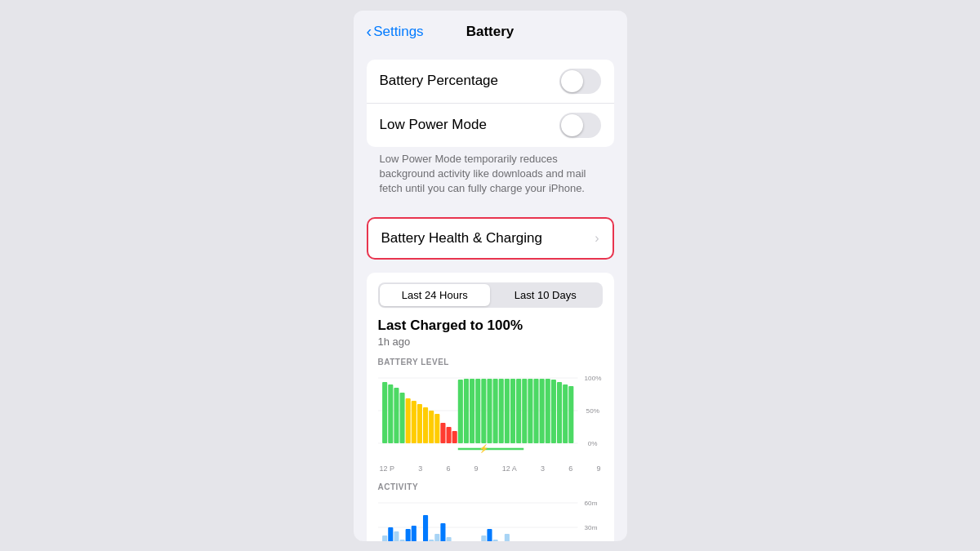  I want to click on usage-card: Last 24 Hours Last 10 Days Last Charged …, so click(490, 407).